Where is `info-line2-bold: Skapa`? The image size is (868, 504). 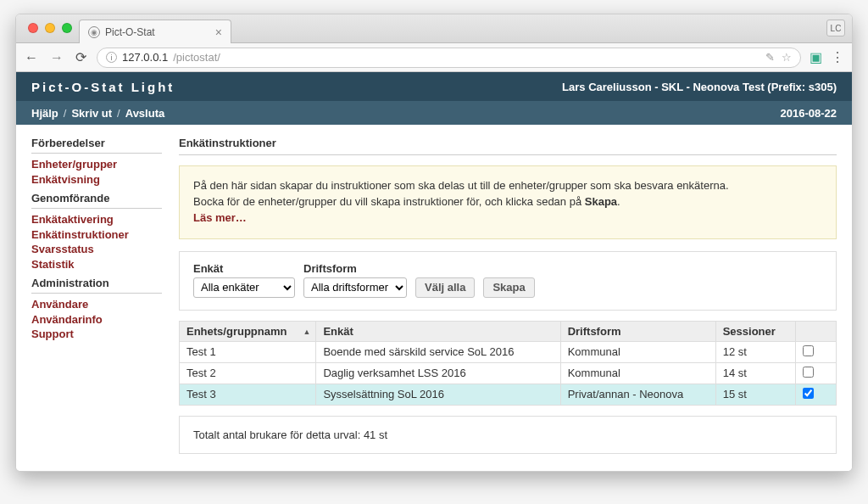 info-line2-bold: Skapa is located at coordinates (601, 202).